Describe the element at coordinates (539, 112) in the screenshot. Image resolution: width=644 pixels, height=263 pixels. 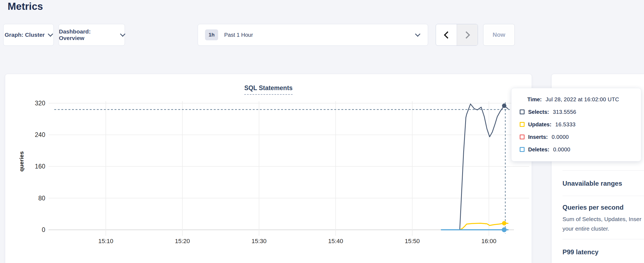
I see `tooltip-row-label: Selects:` at that location.